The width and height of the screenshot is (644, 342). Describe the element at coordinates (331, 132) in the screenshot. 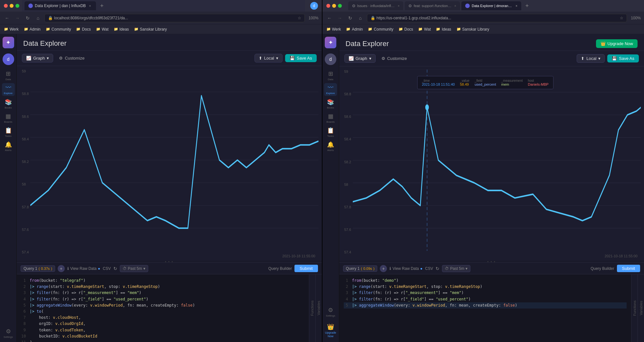

I see `right-sidebar-item-tasks: 📋 Tasks` at that location.